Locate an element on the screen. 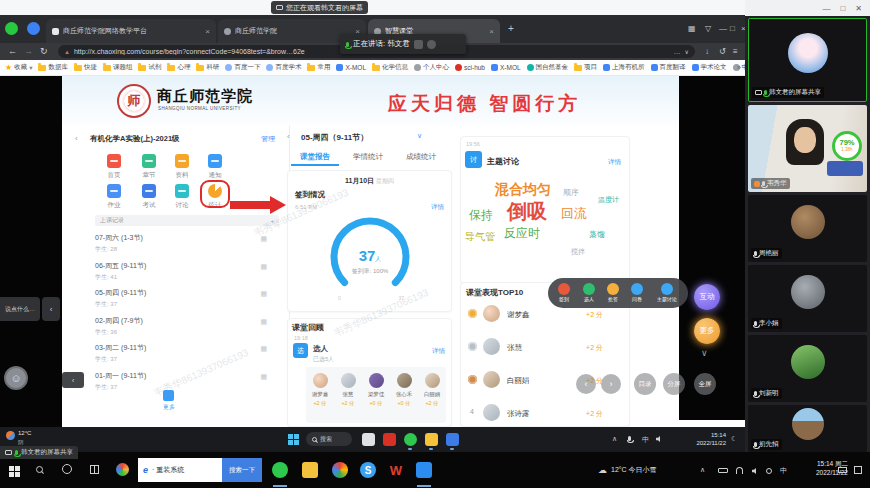 The image size is (870, 488). back-icon: ‹ is located at coordinates (76, 138).